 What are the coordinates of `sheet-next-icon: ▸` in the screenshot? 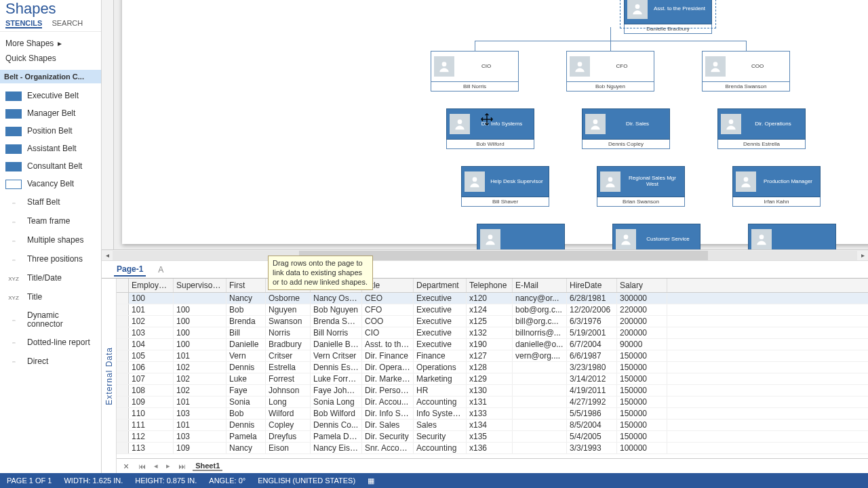 It's located at (168, 466).